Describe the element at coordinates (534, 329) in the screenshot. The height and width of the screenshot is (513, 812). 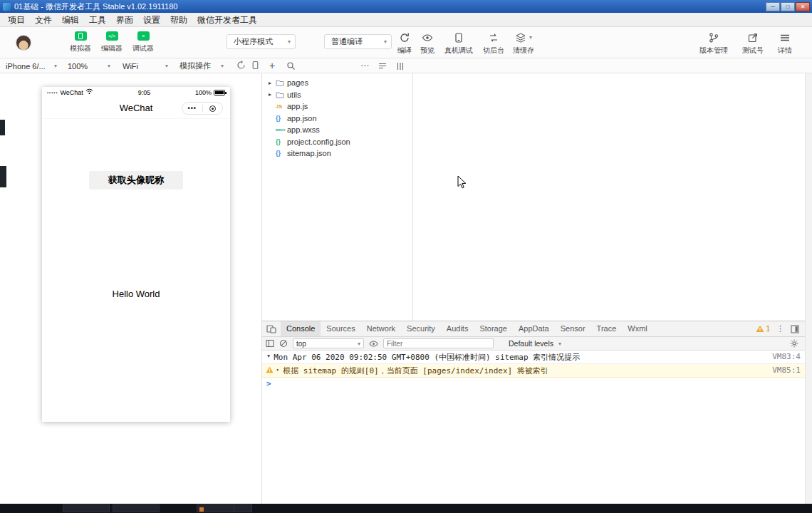
I see `tab-appdata: AppData` at that location.